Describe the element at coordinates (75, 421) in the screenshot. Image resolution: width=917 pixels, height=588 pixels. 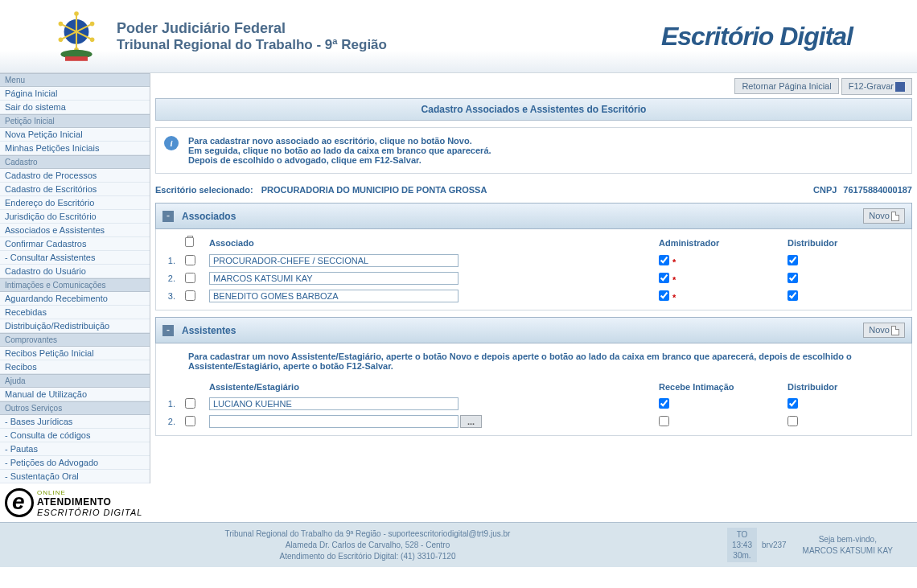
I see `menu-item: - Bases Jurídicas` at that location.